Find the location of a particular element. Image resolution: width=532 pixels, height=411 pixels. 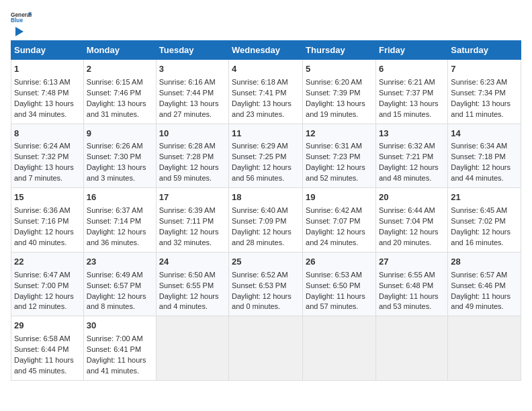

day-info-line: Sunrise: 6:16 AM is located at coordinates (192, 83).